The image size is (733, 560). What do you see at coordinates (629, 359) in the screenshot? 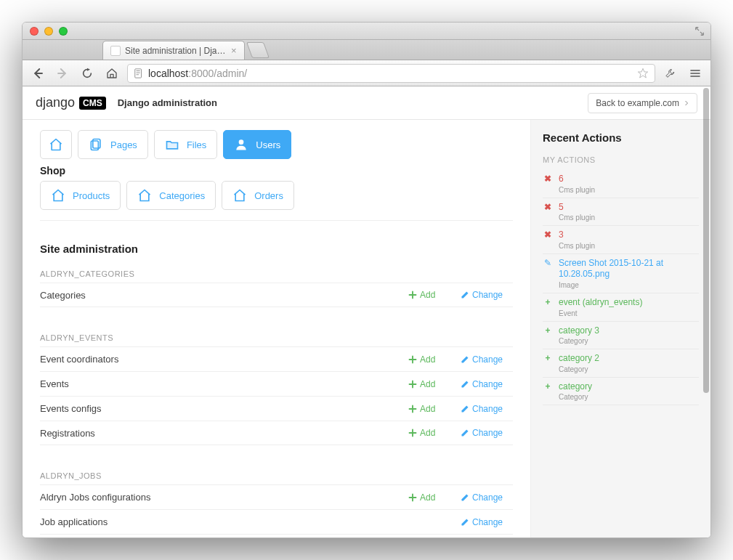
I see `recent-action-link: category 2` at bounding box center [629, 359].